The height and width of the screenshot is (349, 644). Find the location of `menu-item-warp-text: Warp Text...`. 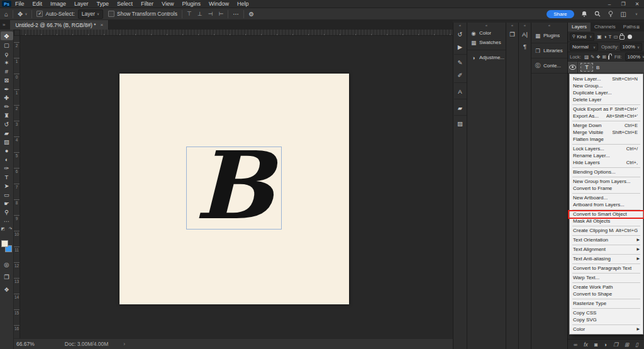

menu-item-warp-text: Warp Text... is located at coordinates (606, 278).